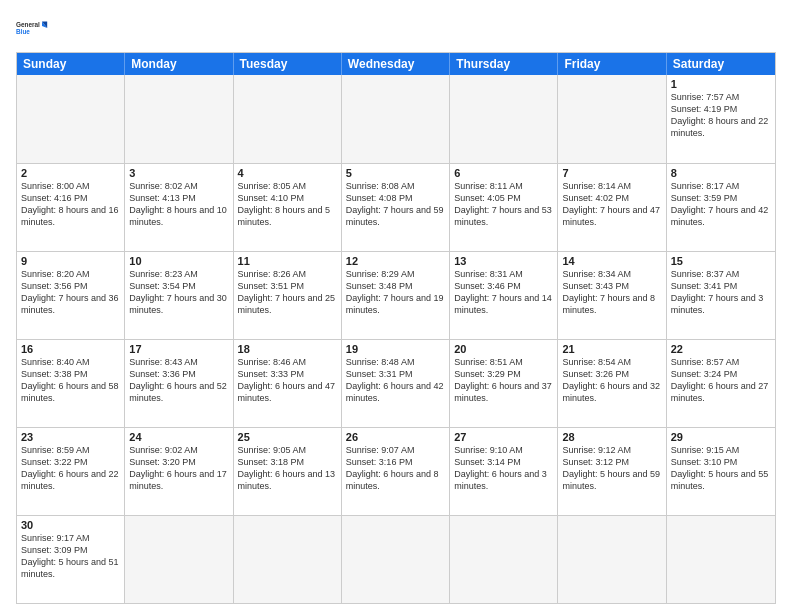  What do you see at coordinates (70, 437) in the screenshot?
I see `day-number: 23` at bounding box center [70, 437].